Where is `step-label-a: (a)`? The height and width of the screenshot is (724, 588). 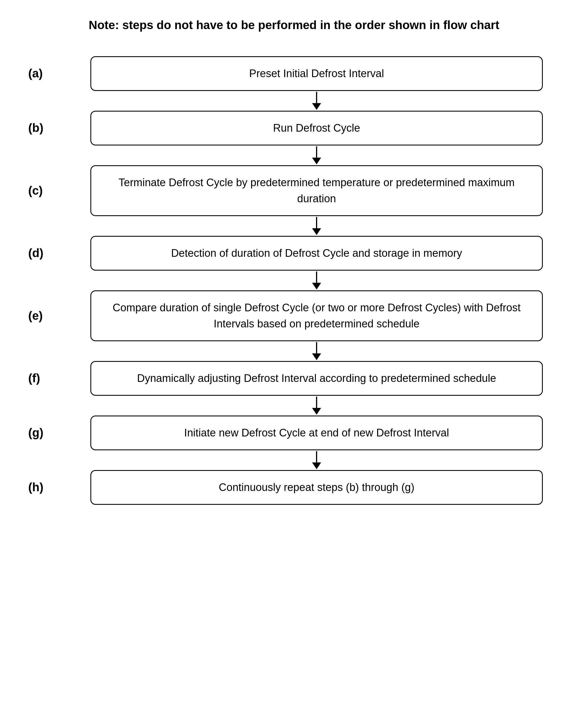 step-label-a: (a) is located at coordinates (45, 74).